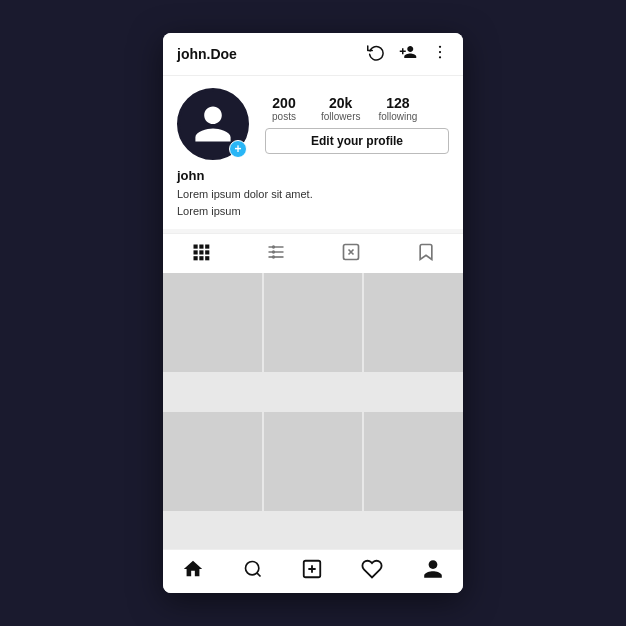 The image size is (626, 626). What do you see at coordinates (398, 108) in the screenshot?
I see `following-stat: 128 following` at bounding box center [398, 108].